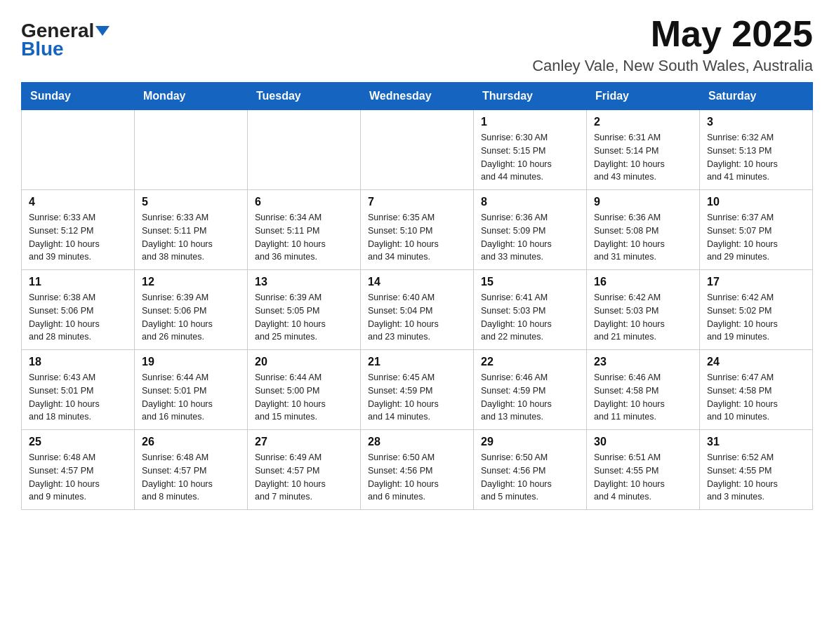 The height and width of the screenshot is (644, 834). What do you see at coordinates (643, 317) in the screenshot?
I see `day-info: Sunrise: 6:42 AM Sunset: 5:03 PM Dayligh…` at bounding box center [643, 317].